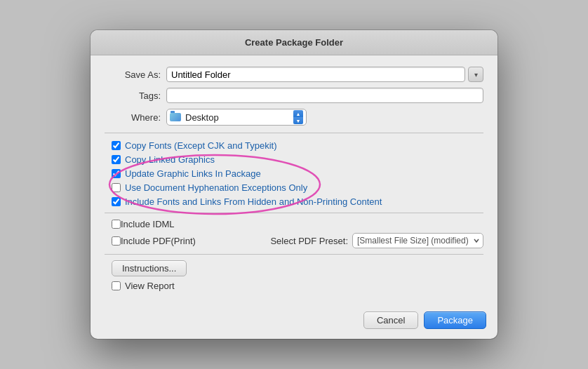 Image resolution: width=588 pixels, height=369 pixels. What do you see at coordinates (294, 268) in the screenshot?
I see `instructions-view-row: Instructions...` at bounding box center [294, 268].